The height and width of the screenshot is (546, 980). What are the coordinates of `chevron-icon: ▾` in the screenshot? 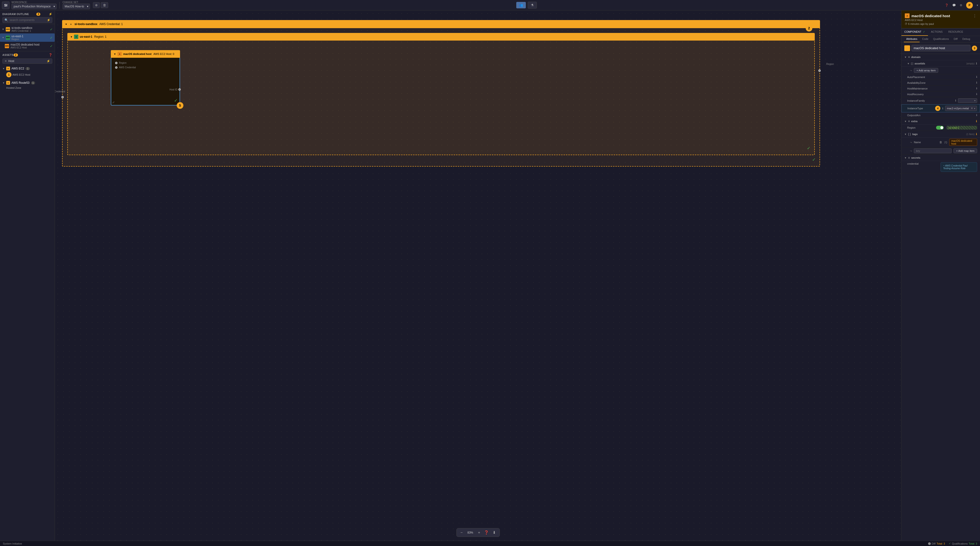 It's located at (977, 5).